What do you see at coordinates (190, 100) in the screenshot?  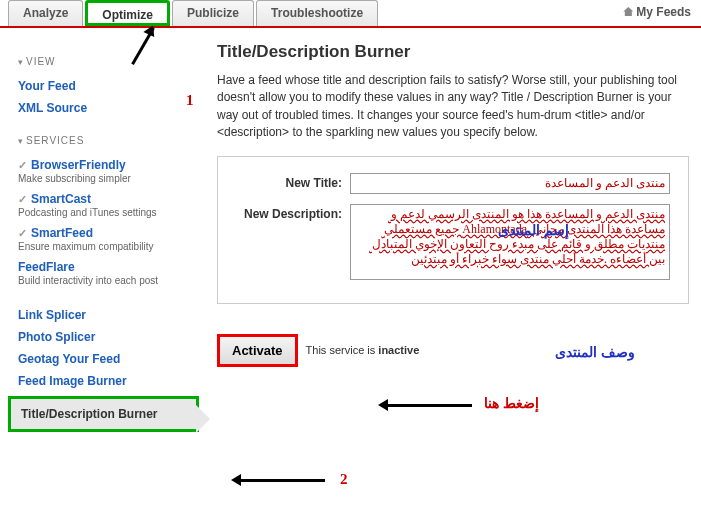 I see `annotation-number-1: 1` at bounding box center [190, 100].